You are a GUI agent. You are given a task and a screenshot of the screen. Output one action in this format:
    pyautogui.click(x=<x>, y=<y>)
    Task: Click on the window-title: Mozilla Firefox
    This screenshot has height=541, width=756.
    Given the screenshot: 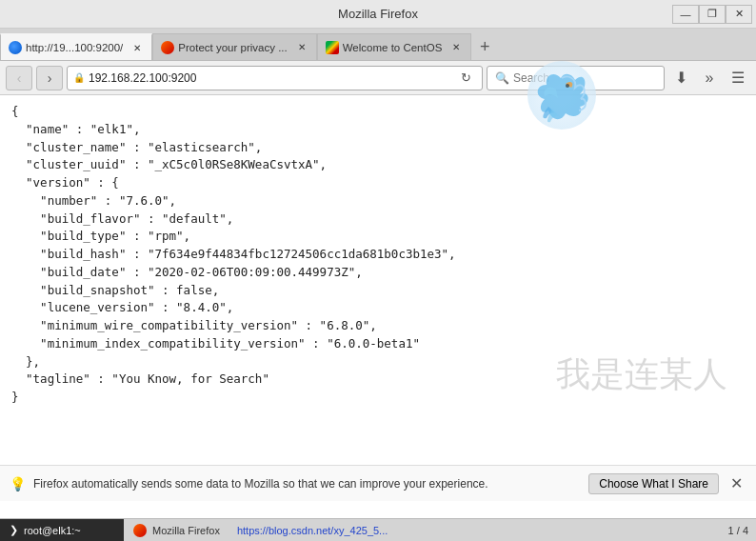 What is the action you would take?
    pyautogui.click(x=378, y=13)
    